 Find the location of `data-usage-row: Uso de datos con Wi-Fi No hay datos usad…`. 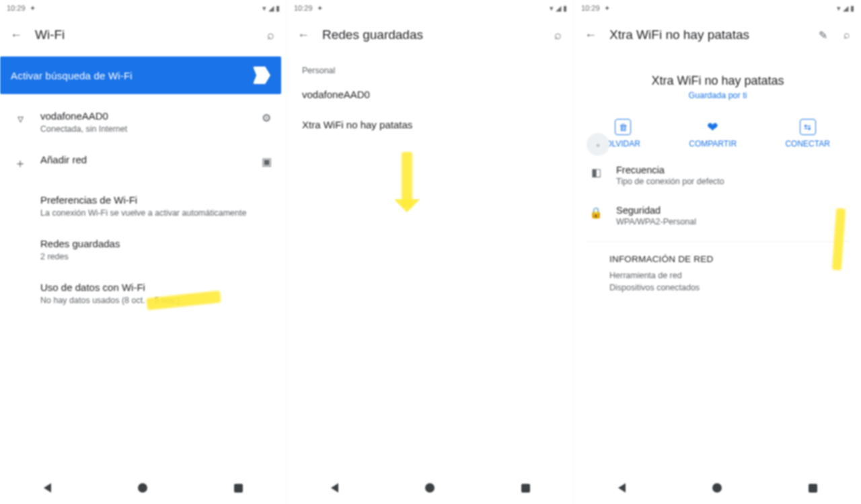

data-usage-row: Uso de datos con Wi-Fi No hay datos usad… is located at coordinates (143, 294).